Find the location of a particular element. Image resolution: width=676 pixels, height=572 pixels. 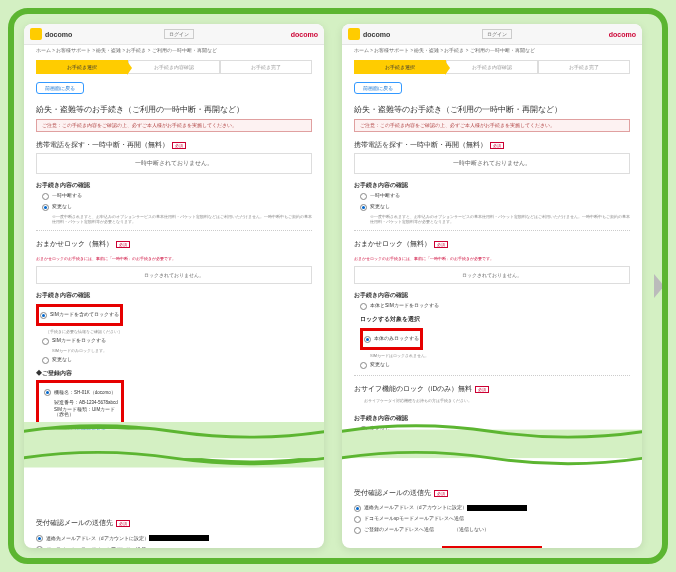

osaifu-title: おサイフ機能のロック（iDのみ）無料必須 is located at coordinates (492, 390).